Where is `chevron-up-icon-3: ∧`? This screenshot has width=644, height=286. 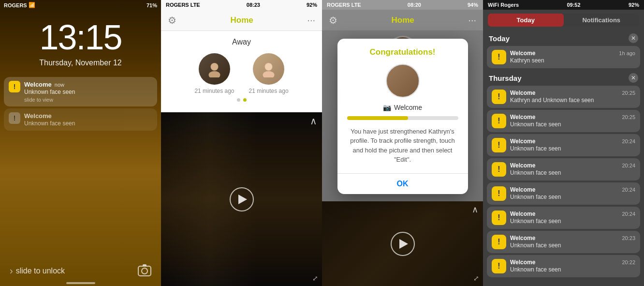 chevron-up-icon-3: ∧ is located at coordinates (475, 210).